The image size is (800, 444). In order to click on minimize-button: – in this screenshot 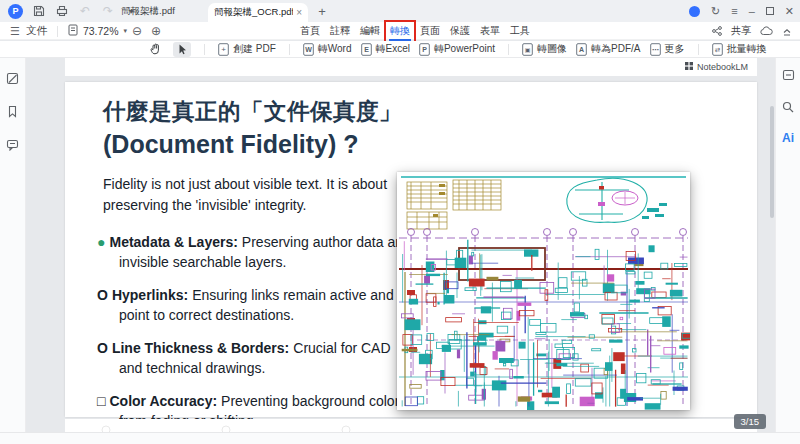, I will do `click(752, 12)`.